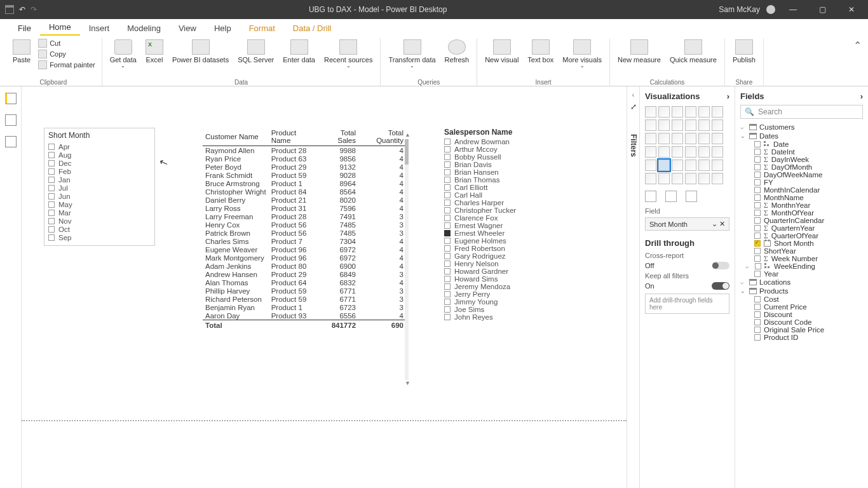  I want to click on tab-modeling: Modeling, so click(144, 28).